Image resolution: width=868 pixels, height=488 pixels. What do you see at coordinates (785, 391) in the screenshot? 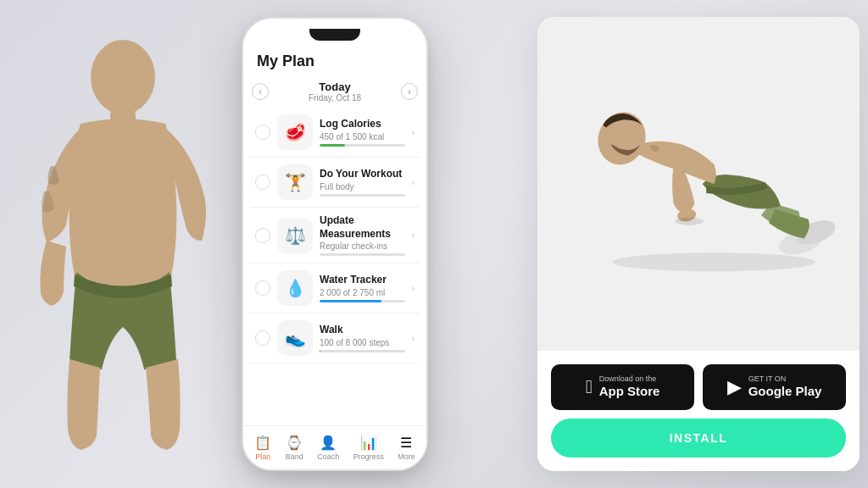
I see `google-play-bottom: Google Play` at bounding box center [785, 391].